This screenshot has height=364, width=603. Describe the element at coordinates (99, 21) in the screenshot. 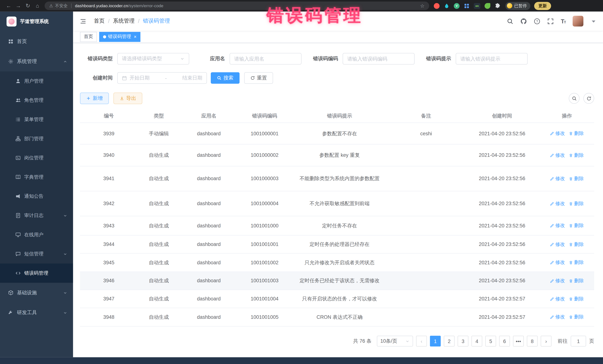

I see `breadcrumb-item: 首页` at that location.